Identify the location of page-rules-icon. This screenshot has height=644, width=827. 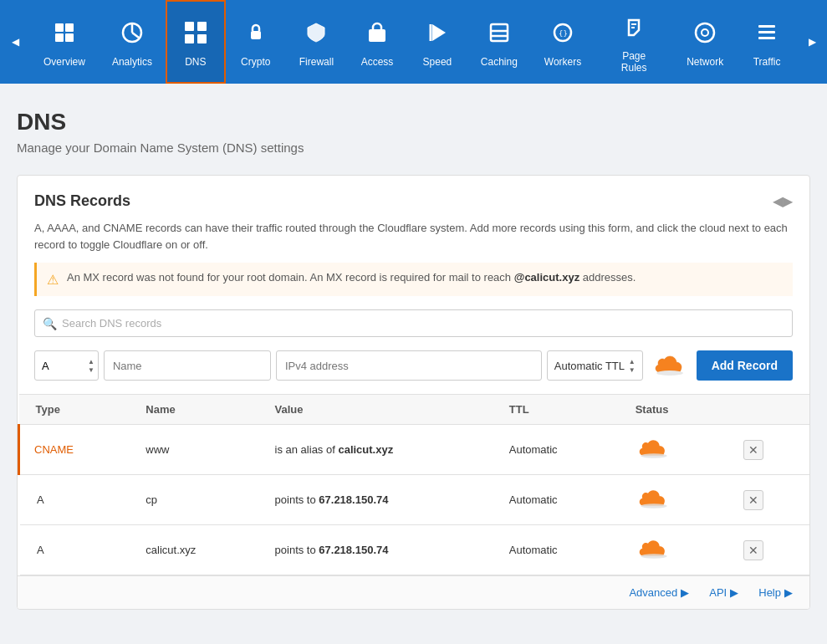
(634, 27).